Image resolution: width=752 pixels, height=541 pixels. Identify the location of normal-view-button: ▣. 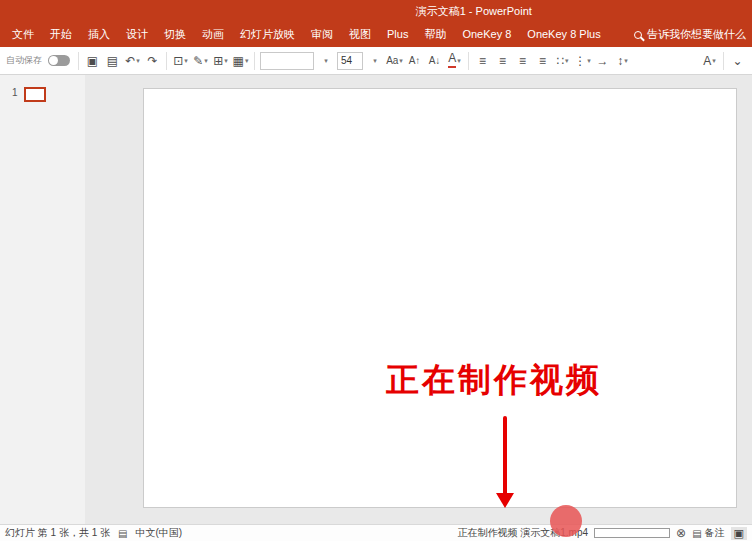
(739, 534).